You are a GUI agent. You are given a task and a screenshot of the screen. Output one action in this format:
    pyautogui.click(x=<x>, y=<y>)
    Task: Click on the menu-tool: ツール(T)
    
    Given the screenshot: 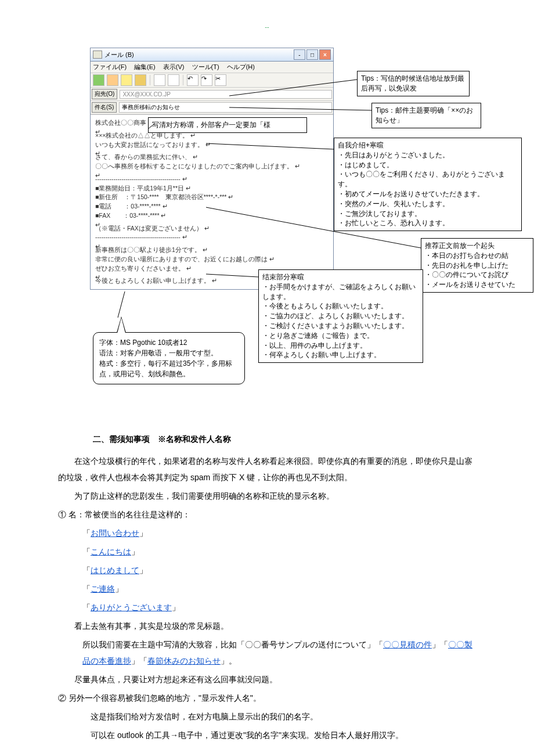 What is the action you would take?
    pyautogui.click(x=205, y=67)
    